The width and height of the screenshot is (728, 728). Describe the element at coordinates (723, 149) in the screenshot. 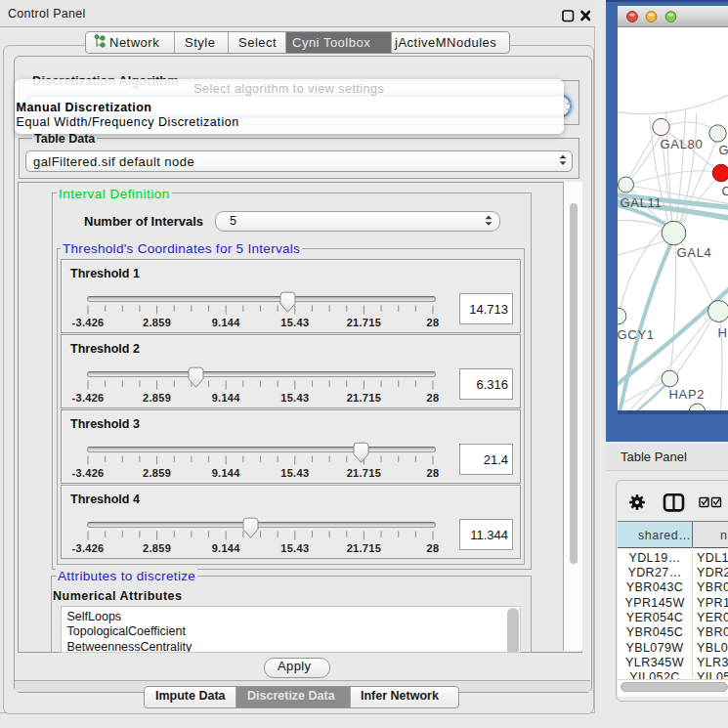

I see `svg-text: G…` at that location.